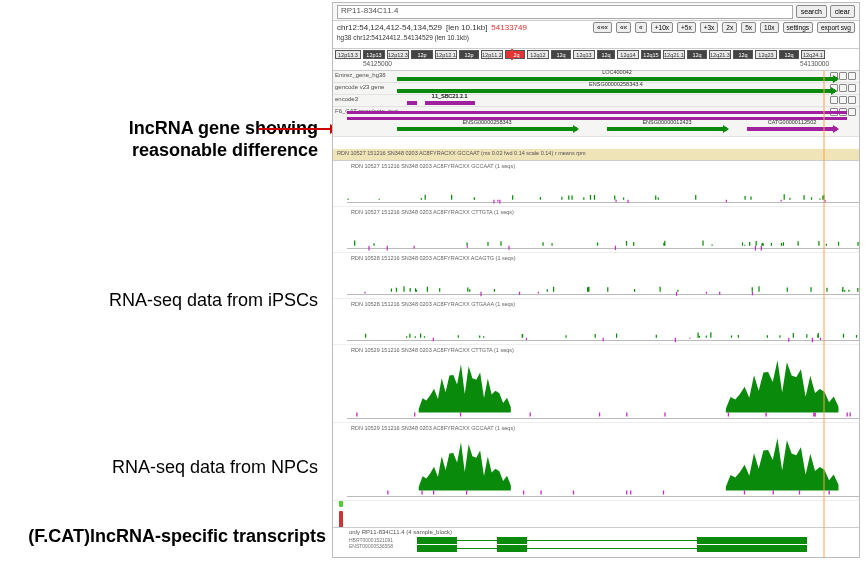  I want to click on fcat-track-label: only RP11-834C11.4 (4 sample_block), so click(400, 532).